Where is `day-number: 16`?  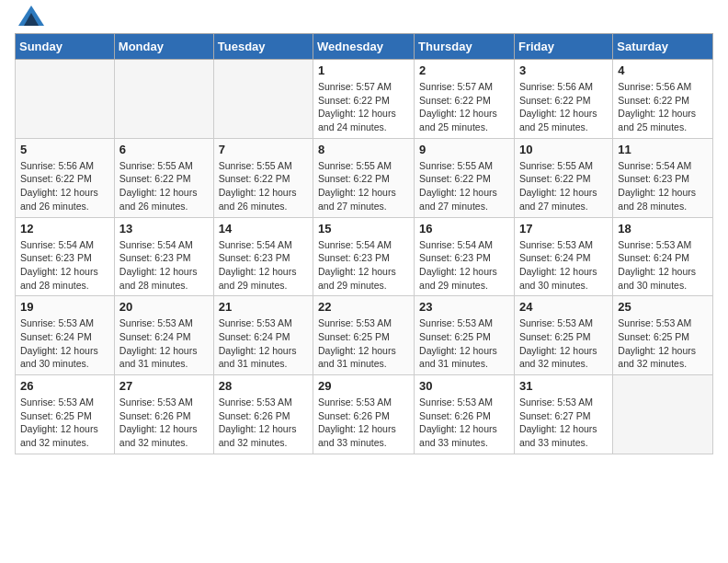
day-number: 16 is located at coordinates (464, 228).